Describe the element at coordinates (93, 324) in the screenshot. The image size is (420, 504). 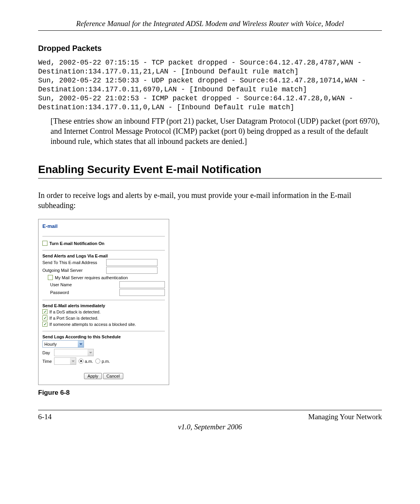
I see `blocked-site-label: If someone attempts to access a blocked …` at that location.